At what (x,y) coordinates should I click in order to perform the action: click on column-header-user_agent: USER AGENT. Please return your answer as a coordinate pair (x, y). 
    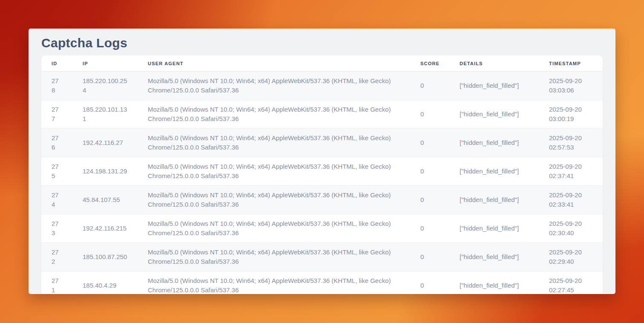
    Looking at the image, I should click on (274, 63).